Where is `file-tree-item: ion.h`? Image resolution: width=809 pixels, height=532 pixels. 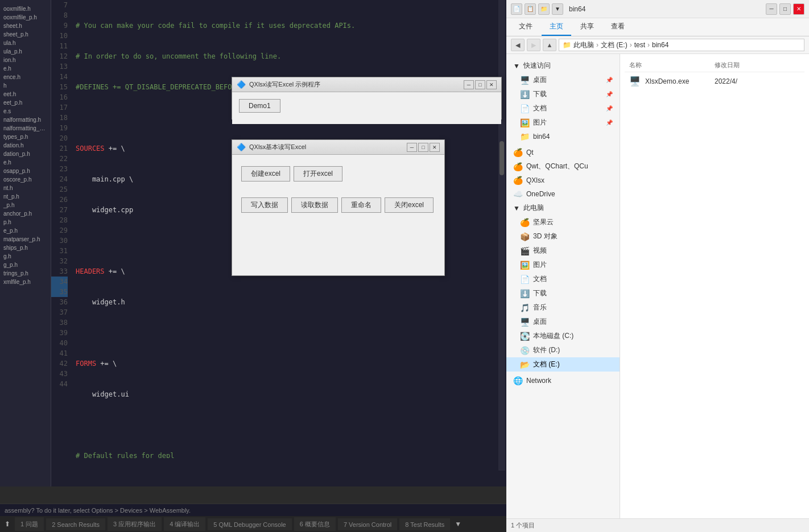
file-tree-item: ion.h is located at coordinates (25, 60).